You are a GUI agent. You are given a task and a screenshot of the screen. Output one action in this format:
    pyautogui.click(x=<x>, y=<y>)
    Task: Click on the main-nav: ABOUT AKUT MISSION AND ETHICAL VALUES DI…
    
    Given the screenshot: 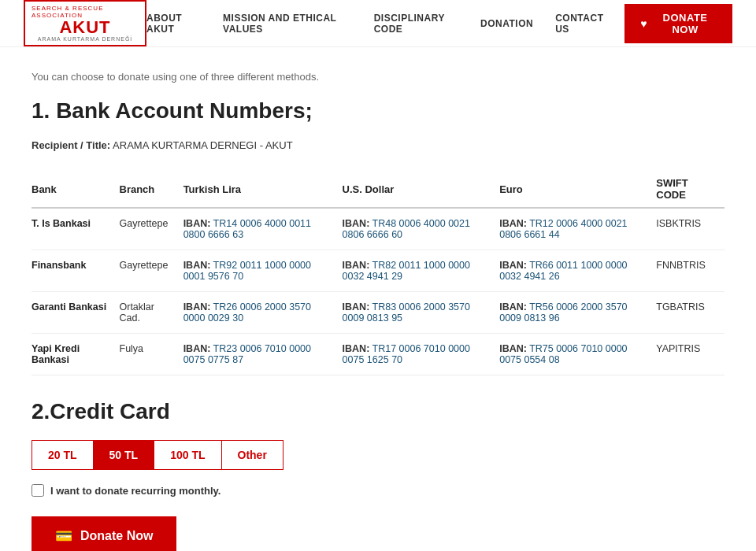 What is the action you would take?
    pyautogui.click(x=378, y=24)
    